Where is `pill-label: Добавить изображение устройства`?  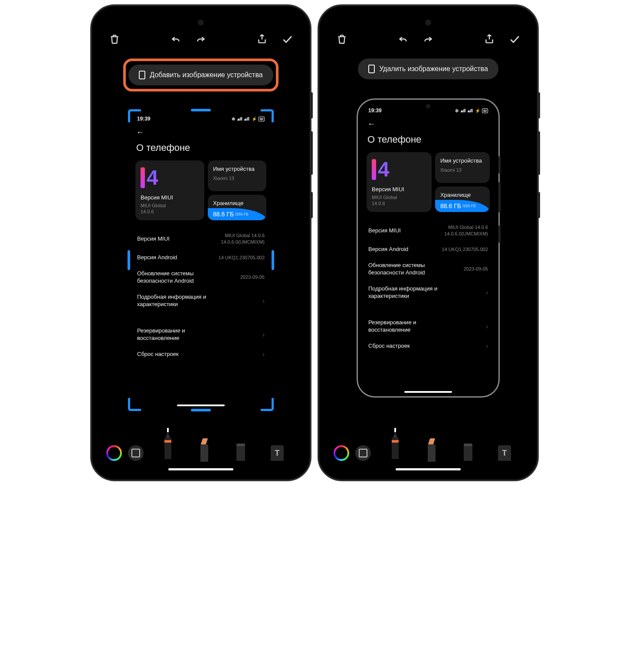
pill-label: Добавить изображение устройства is located at coordinates (206, 75).